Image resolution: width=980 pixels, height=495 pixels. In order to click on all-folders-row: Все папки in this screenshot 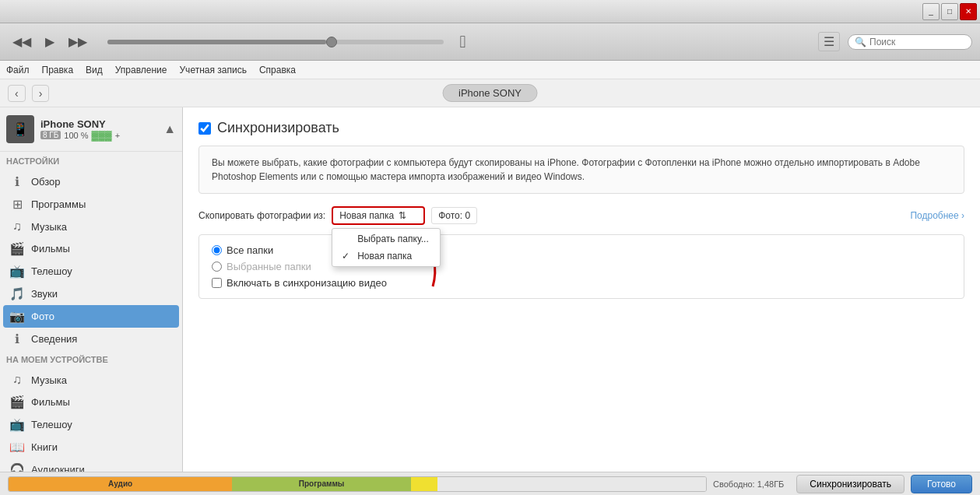, I will do `click(581, 251)`.